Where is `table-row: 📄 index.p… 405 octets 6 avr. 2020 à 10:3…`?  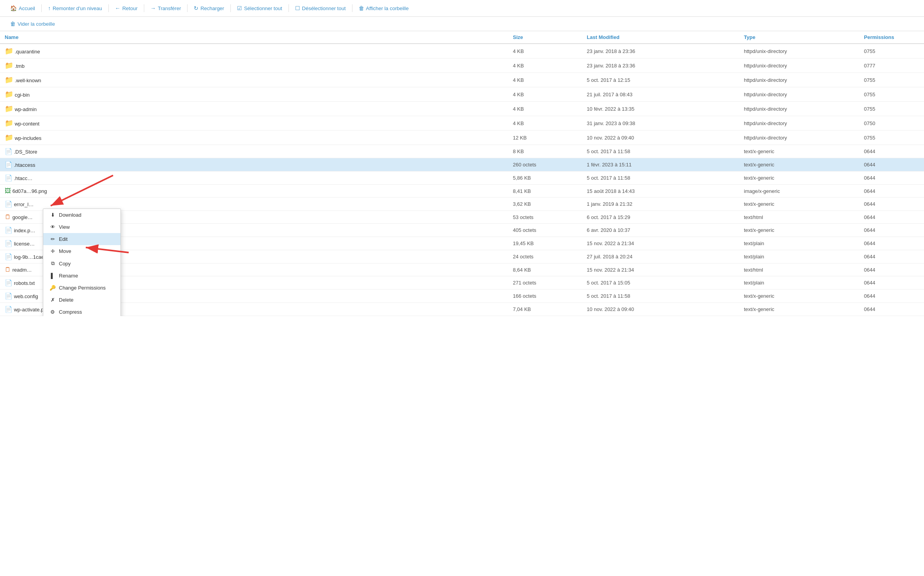 table-row: 📄 index.p… 405 octets 6 avr. 2020 à 10:3… is located at coordinates (462, 230).